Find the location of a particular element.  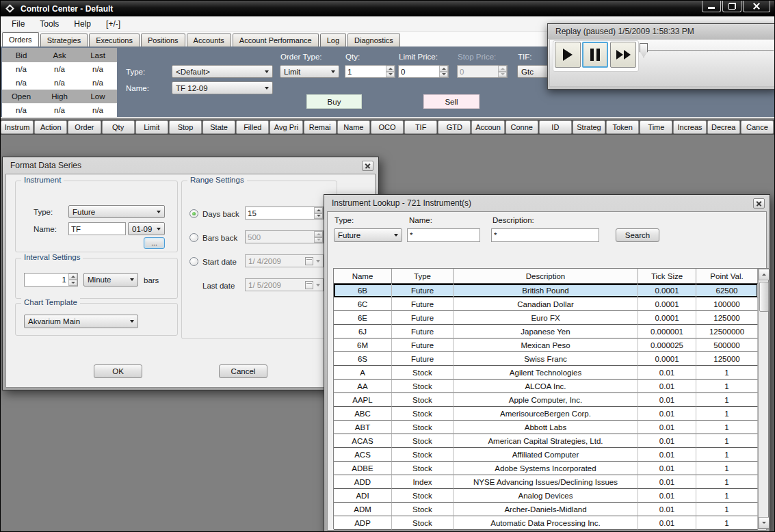

pause-button is located at coordinates (595, 55).